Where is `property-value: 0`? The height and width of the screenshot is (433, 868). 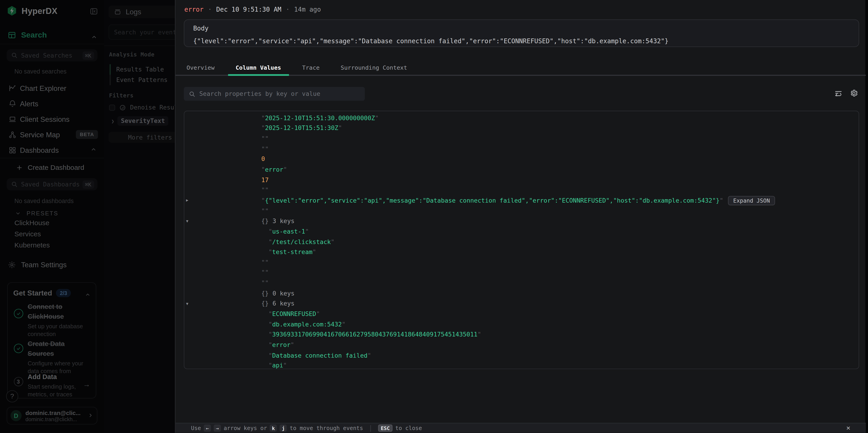
property-value: 0 is located at coordinates (264, 159).